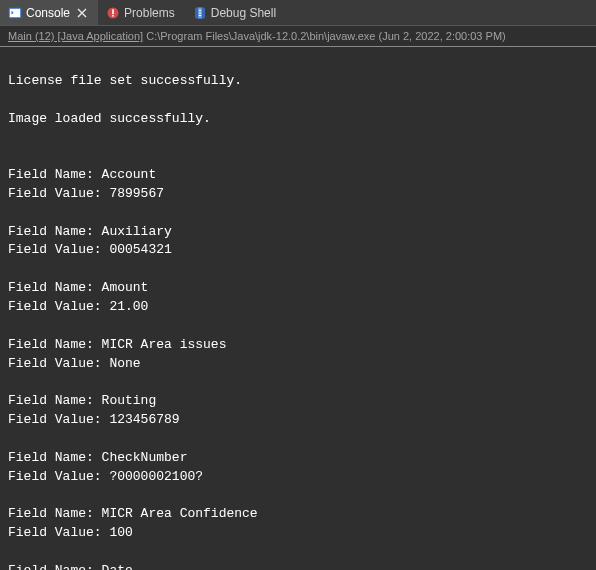 The height and width of the screenshot is (570, 596). I want to click on field-name-line: Field Name: CheckNumber, so click(298, 458).